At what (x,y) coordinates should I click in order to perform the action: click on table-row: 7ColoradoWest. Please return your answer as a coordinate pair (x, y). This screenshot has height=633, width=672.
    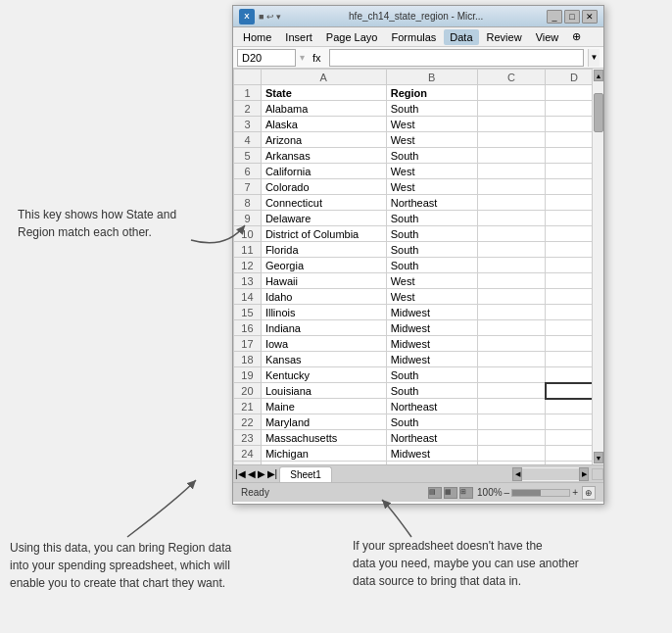
    Looking at the image, I should click on (419, 187).